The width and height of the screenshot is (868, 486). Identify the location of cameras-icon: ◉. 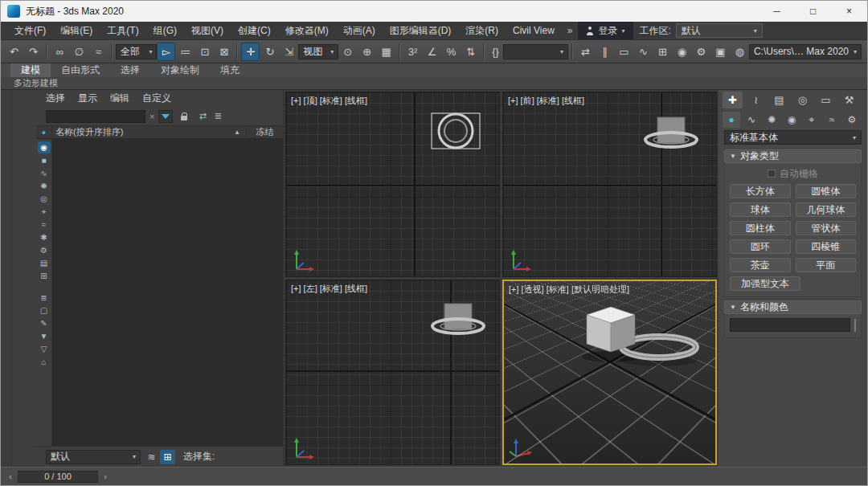
(792, 120).